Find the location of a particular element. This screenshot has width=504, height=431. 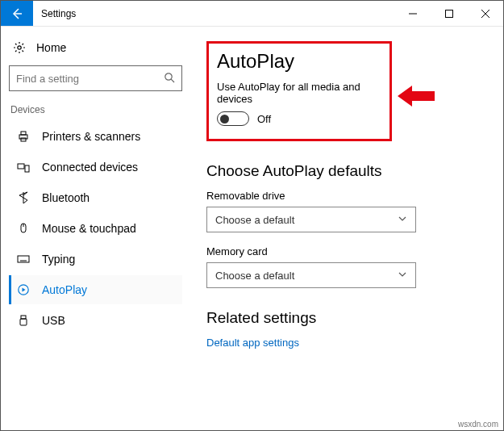

toggle-description: Use AutoPlay for all media and devices is located at coordinates (299, 93).